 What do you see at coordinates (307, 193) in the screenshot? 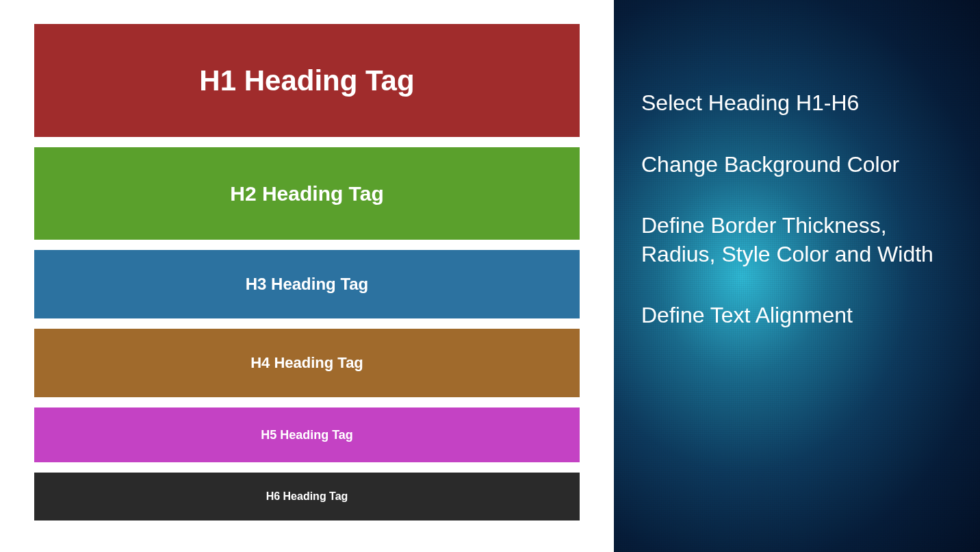
I see `h2-heading-bar: H2 Heading Tag` at bounding box center [307, 193].